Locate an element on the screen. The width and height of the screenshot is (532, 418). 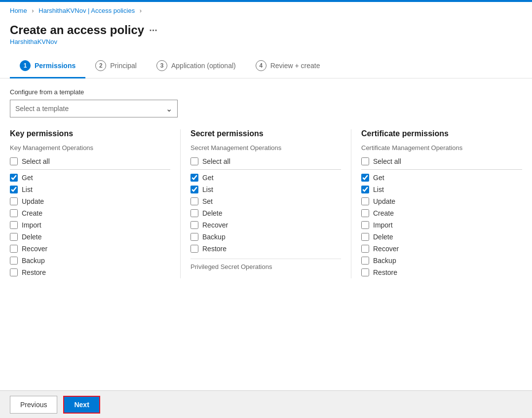
key-backup-item: Backup is located at coordinates (90, 261).